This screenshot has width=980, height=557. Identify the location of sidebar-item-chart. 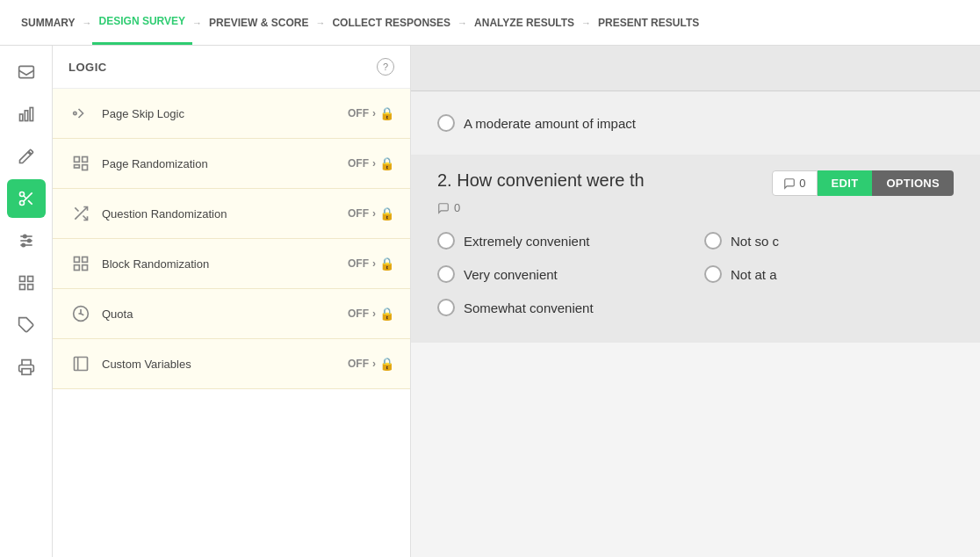
(26, 114).